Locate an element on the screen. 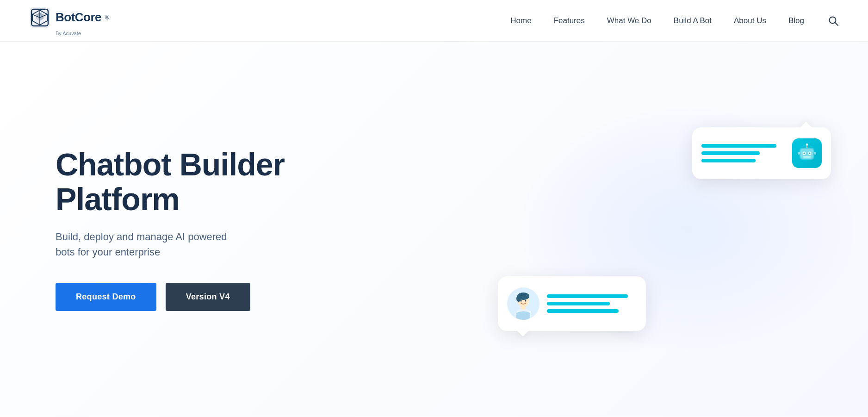 Image resolution: width=868 pixels, height=417 pixels. bot-message-lines is located at coordinates (743, 153).